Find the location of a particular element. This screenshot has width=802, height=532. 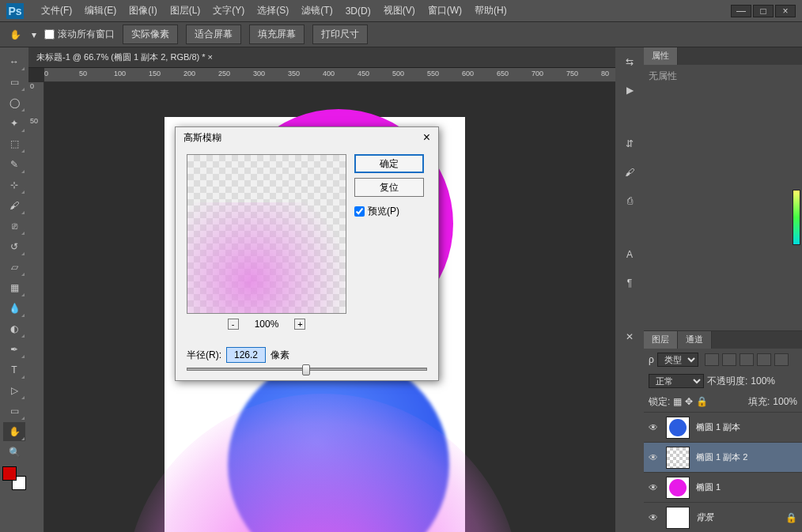

brush-tool: 🖌 is located at coordinates (14, 206).